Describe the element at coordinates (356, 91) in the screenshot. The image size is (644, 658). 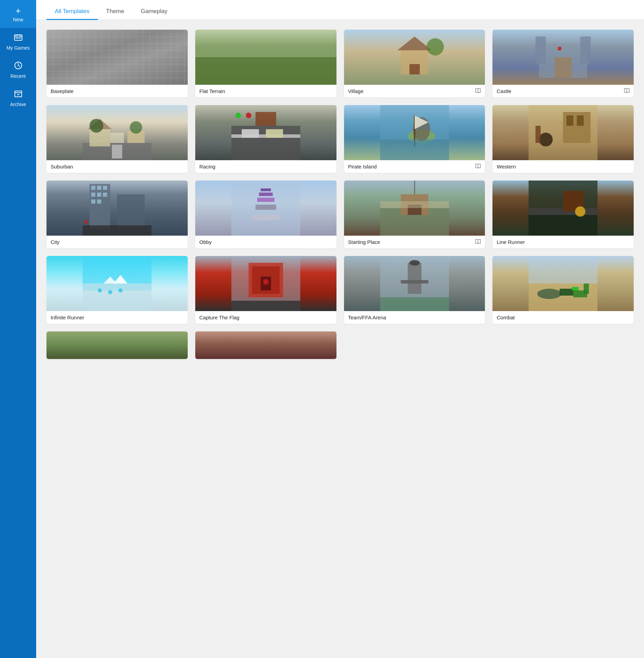
I see `template-name-village: Village` at that location.